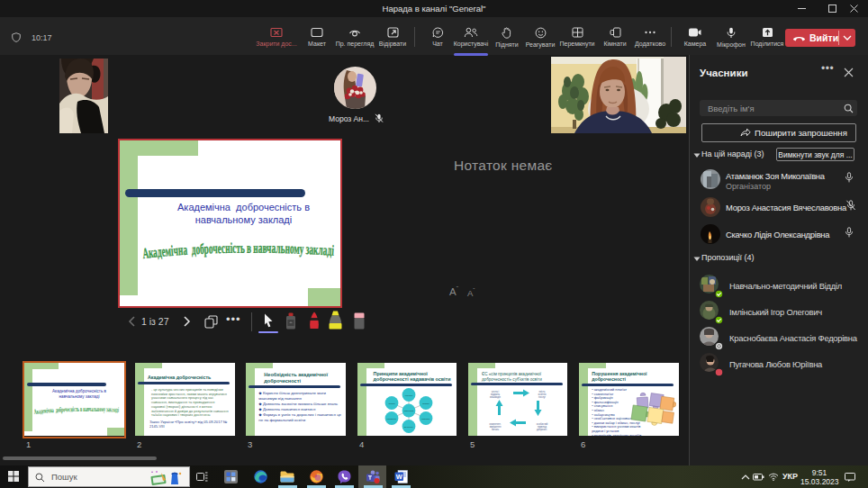 The width and height of the screenshot is (868, 488). I want to click on svg-text: довіра, so click(392, 403).